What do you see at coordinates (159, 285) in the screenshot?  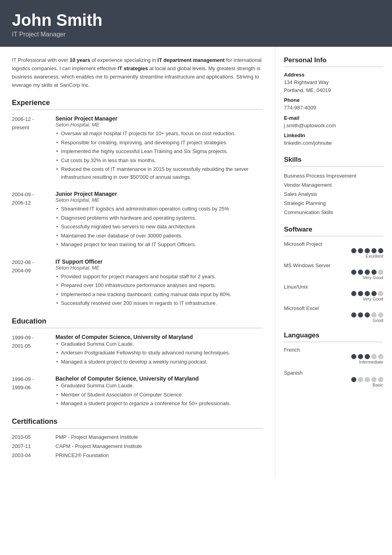 I see `bullet: Prepared over 100 infrastructure perform…` at bounding box center [159, 285].